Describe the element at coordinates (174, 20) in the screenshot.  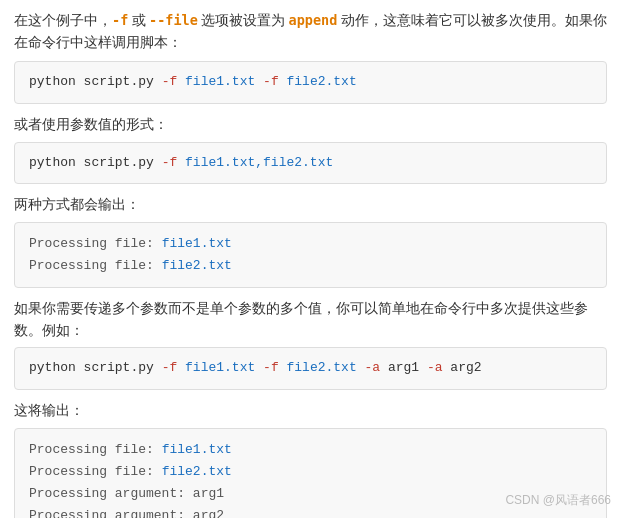
I see `intro-code2: --file` at that location.